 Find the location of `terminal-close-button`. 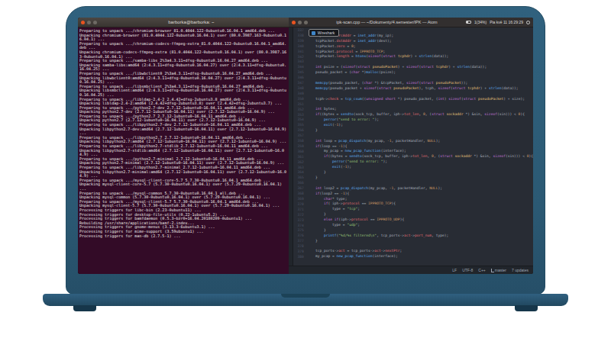

terminal-close-button is located at coordinates (82, 23).